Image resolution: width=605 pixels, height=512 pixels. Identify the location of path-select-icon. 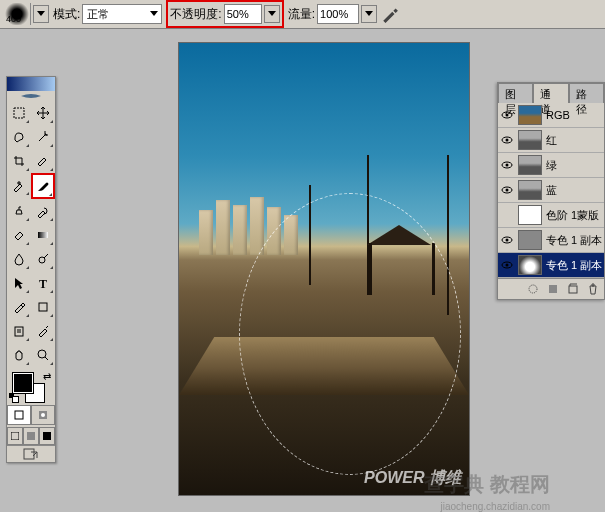
(19, 283).